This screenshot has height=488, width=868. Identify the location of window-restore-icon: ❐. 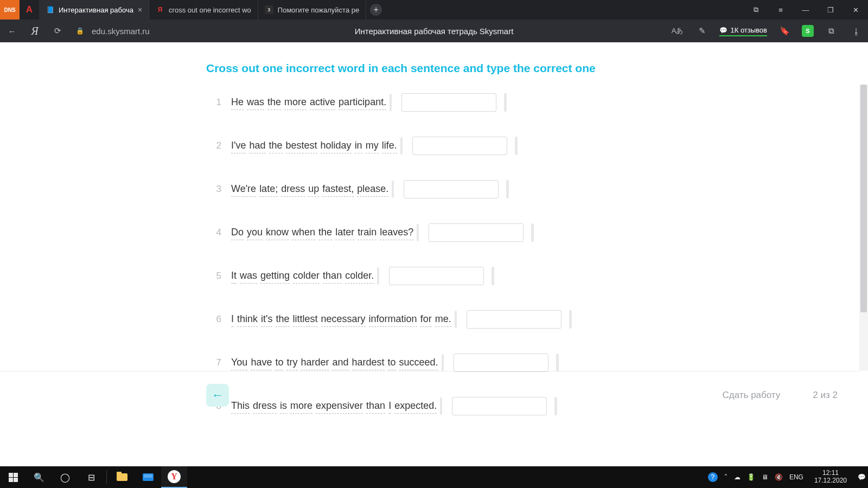
(831, 10).